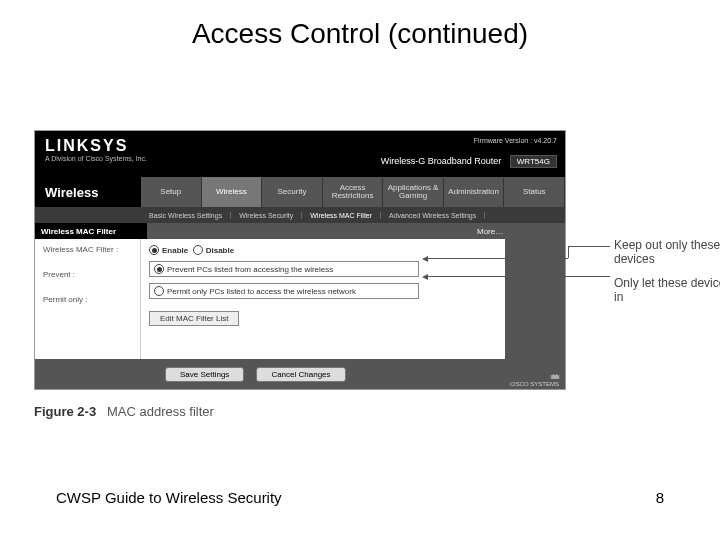  I want to click on product-name: Wireless-G Broadband Router, so click(442, 161).